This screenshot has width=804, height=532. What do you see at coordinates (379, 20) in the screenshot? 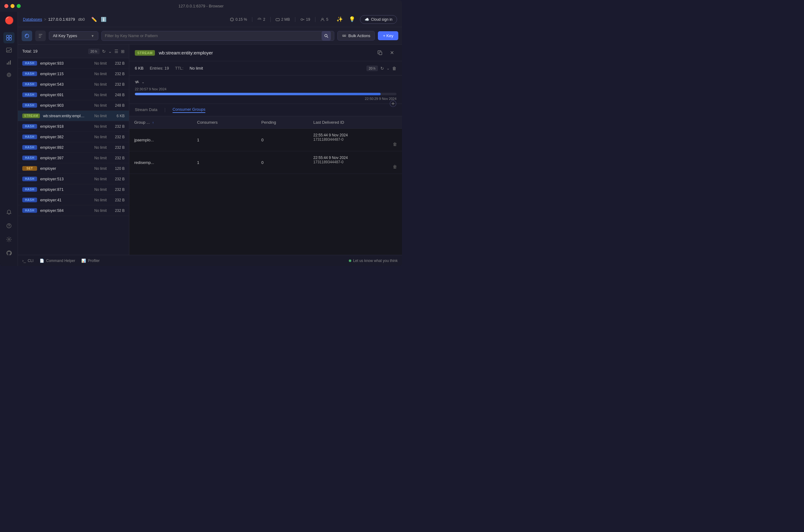
I see `cloud-signin-button: ☁️ Cloud sign in` at bounding box center [379, 20].